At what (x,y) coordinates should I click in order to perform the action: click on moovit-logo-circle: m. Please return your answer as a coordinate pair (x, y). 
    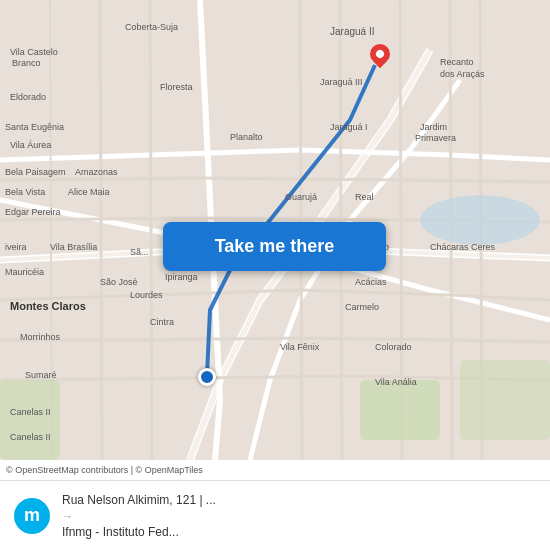
    Looking at the image, I should click on (32, 516).